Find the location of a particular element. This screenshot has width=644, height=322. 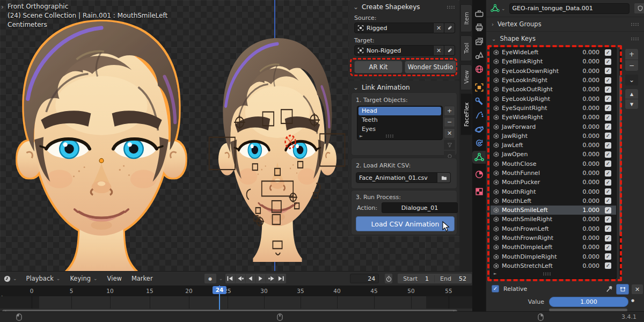

toolbar-expand-arrow-icon: › is located at coordinates (2, 7).